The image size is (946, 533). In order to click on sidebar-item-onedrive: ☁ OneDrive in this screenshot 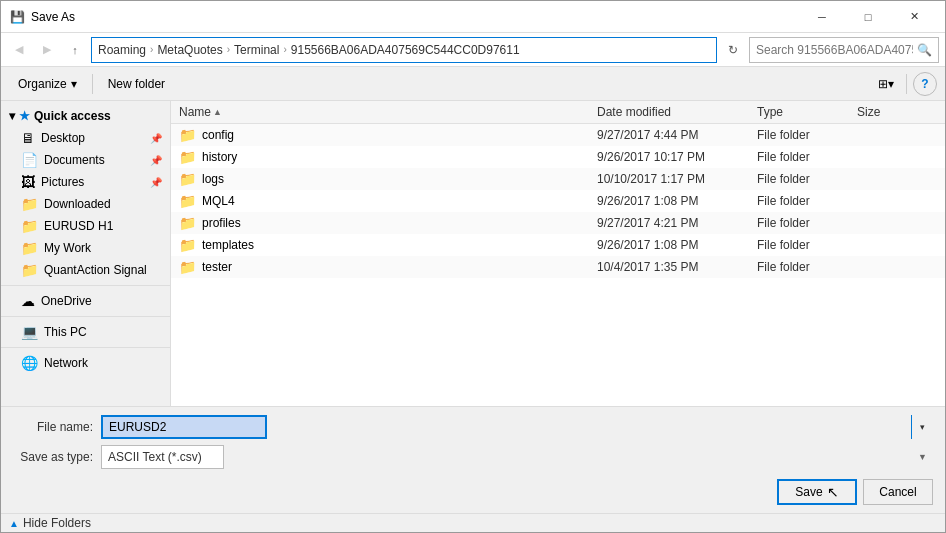, I will do `click(86, 301)`.